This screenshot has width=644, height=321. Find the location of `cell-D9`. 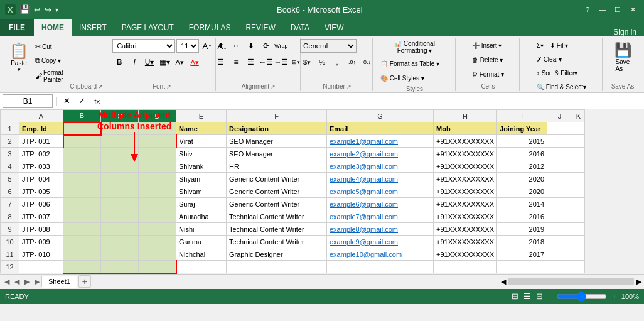

cell-D9 is located at coordinates (158, 229).